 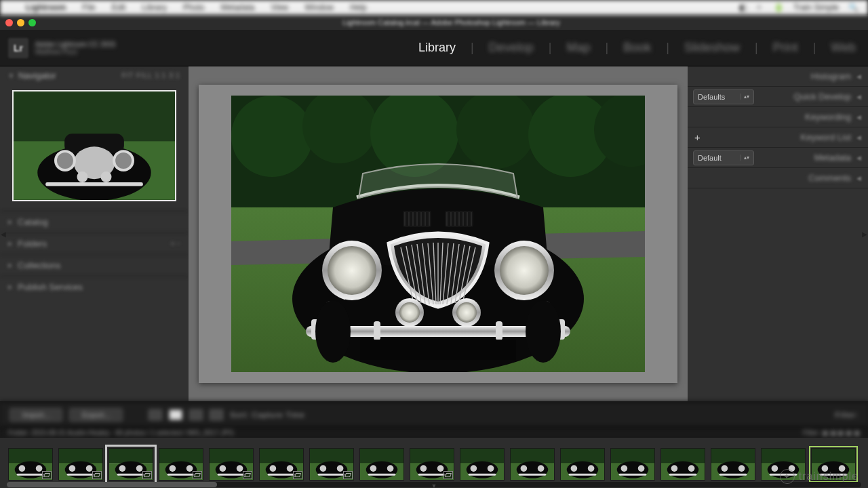 I want to click on panel-keywording: Keywording ◀, so click(x=778, y=117).